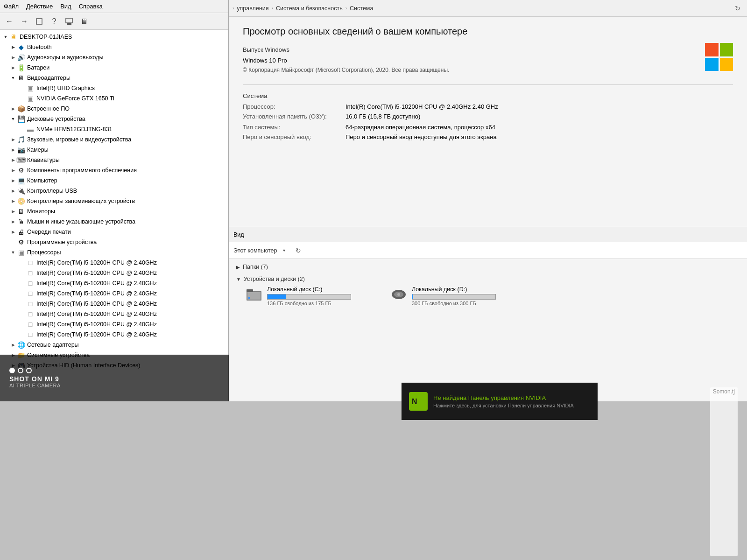 This screenshot has height=560, width=747. I want to click on mice-toggle: ▶, so click(13, 222).